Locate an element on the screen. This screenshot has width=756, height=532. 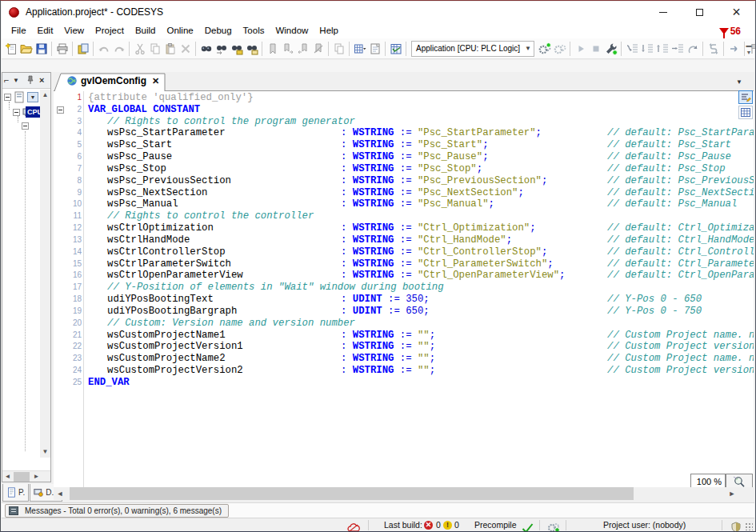
code-line-13: 13wsCtrlHandMode: WSTRING := "Ctrl_HandM… is located at coordinates (403, 240).